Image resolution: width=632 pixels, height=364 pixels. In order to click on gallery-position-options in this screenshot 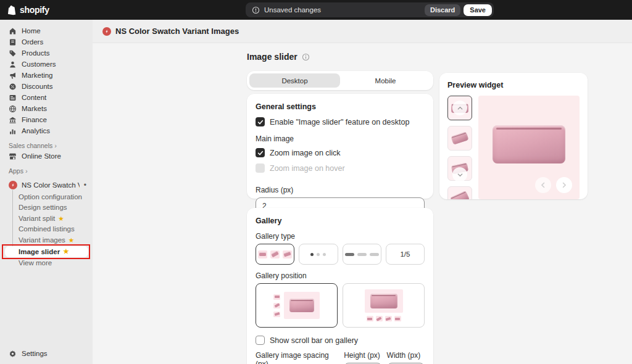, I will do `click(340, 305)`.